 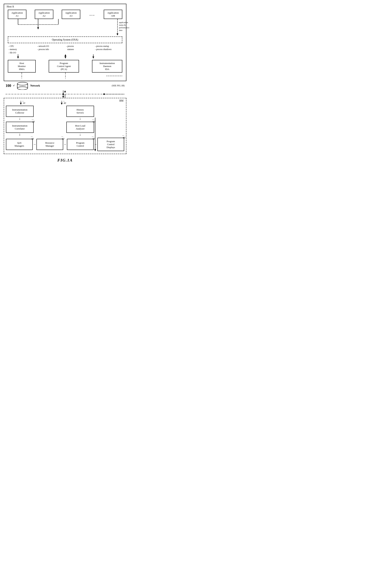 What do you see at coordinates (65, 86) in the screenshot?
I see `network-row: 100 ↙ Network (SEE FIG.1B)` at bounding box center [65, 86].